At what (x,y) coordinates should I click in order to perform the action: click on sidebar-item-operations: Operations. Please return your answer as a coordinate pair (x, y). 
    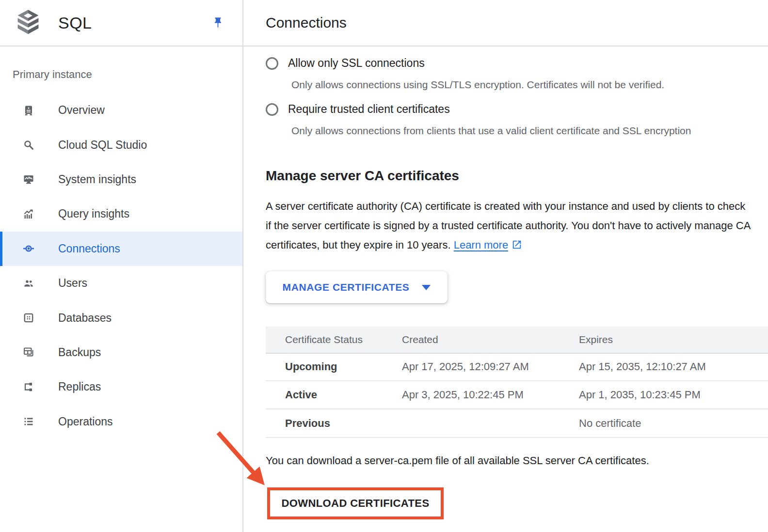
    Looking at the image, I should click on (121, 422).